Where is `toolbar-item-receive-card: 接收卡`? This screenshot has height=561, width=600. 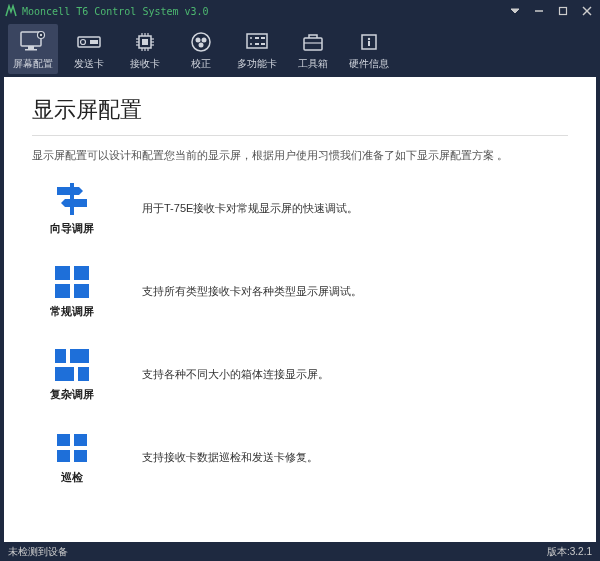
toolbar-item-receive-card: 接收卡 is located at coordinates (145, 49).